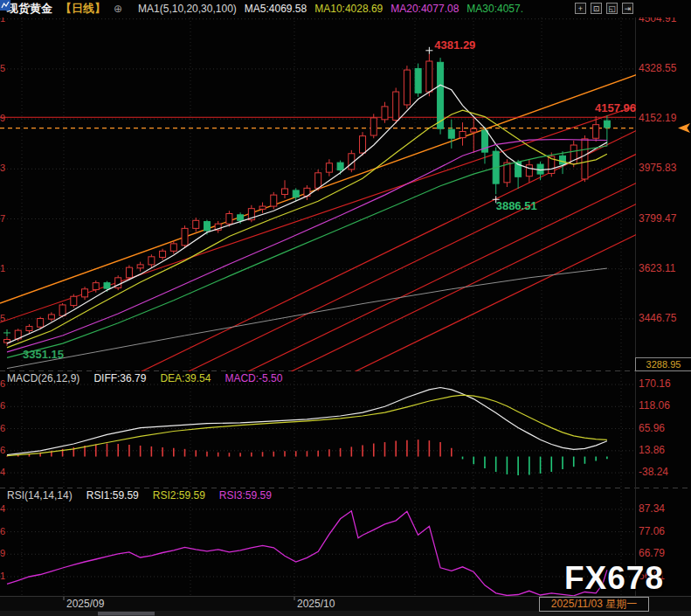 The image size is (691, 616). I want to click on macd-legend: MACD(26,12,9) DIFF:36.79 DEA:39.54 MACD:…, so click(145, 378).